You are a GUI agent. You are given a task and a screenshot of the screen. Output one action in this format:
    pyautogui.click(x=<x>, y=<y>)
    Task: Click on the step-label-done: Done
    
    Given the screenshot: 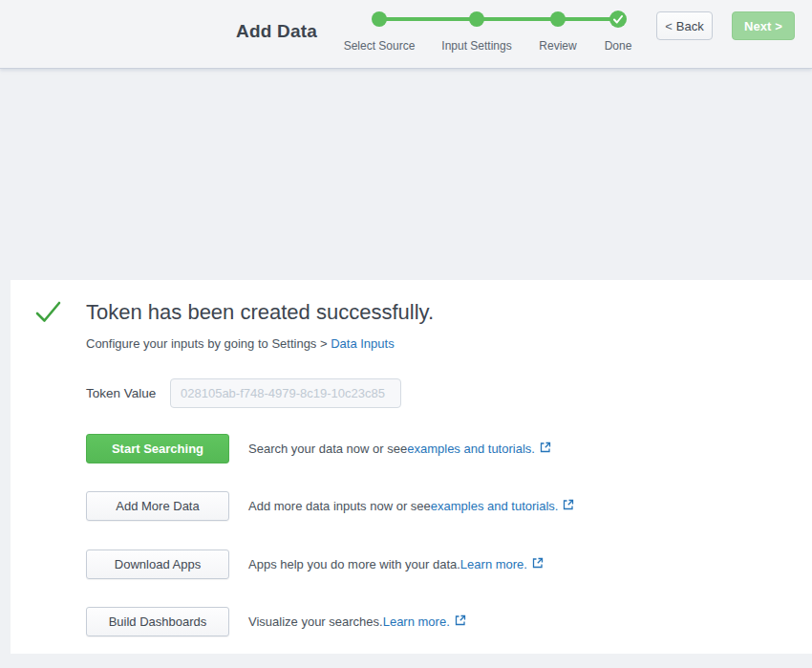 What is the action you would take?
    pyautogui.click(x=619, y=46)
    